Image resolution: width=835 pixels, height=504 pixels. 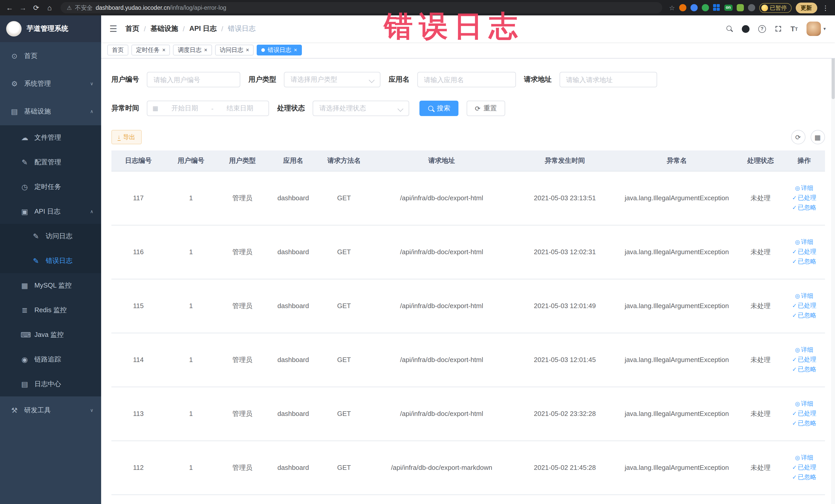 I want to click on breadcrumb-item: API 日志, so click(x=203, y=28).